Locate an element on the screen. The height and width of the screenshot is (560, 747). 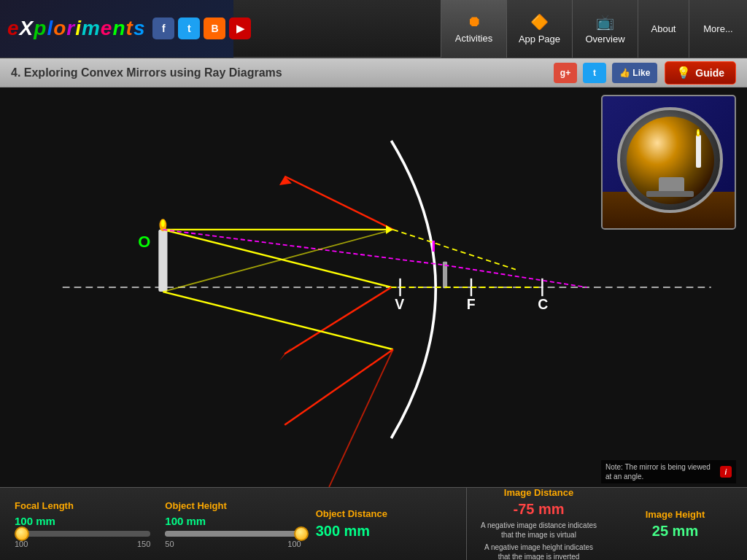
nav-activities-label: Activities is located at coordinates (474, 38).